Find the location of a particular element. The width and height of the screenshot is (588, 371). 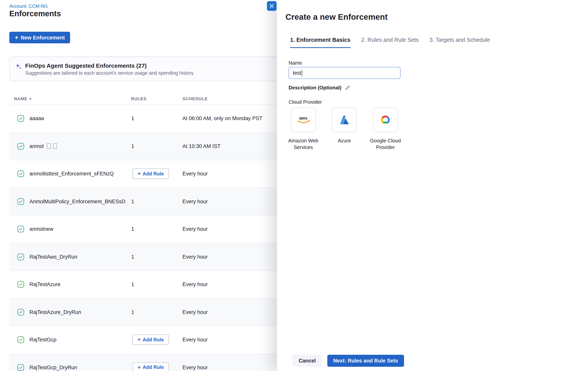

banner-text: FinOps Agent Suggested Enforcements (27)… is located at coordinates (109, 69).